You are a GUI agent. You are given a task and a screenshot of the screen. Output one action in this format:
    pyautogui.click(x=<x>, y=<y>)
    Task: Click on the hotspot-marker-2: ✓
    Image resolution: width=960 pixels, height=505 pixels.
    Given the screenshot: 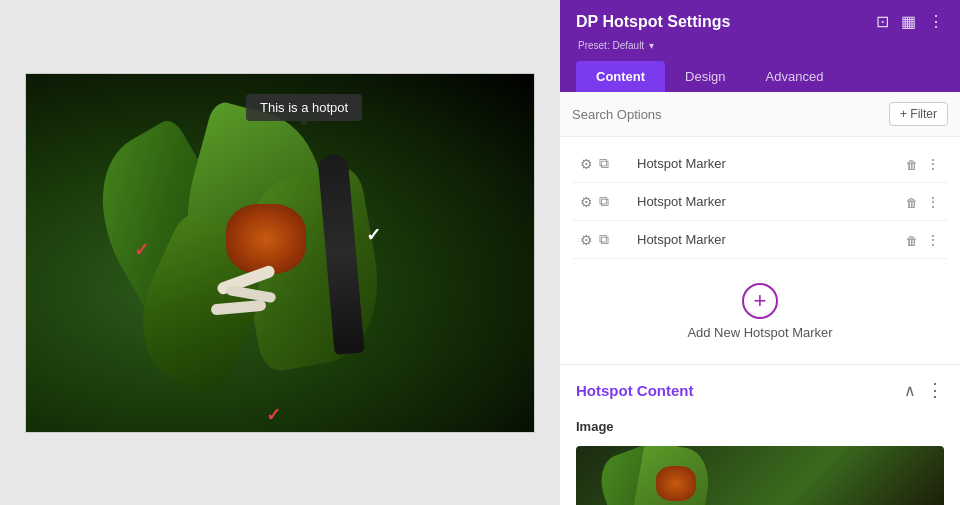 What is the action you would take?
    pyautogui.click(x=142, y=250)
    